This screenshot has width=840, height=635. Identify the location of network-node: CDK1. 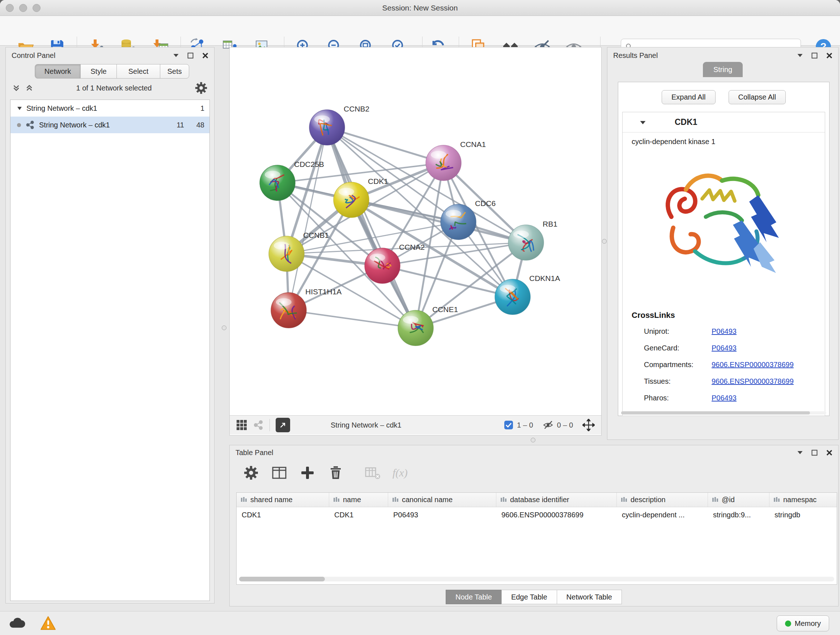
(361, 198).